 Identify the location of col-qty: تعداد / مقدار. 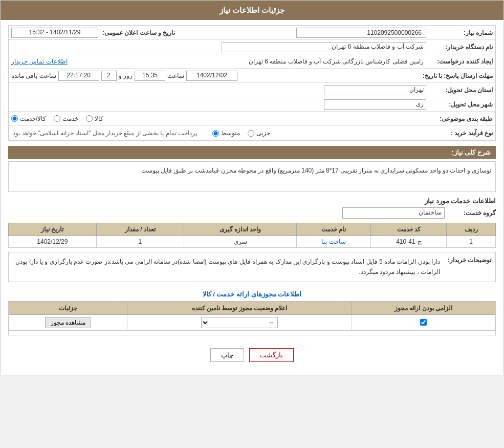
(140, 229).